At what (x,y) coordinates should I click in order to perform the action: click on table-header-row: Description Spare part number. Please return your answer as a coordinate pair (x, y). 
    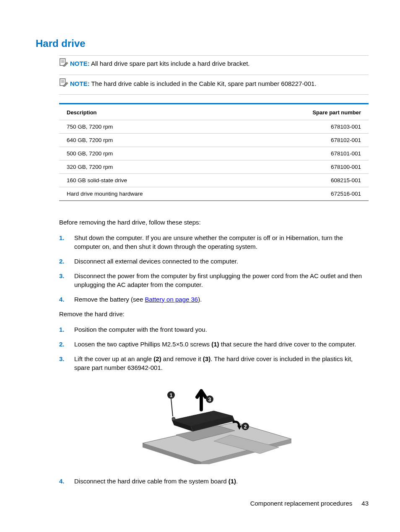
    Looking at the image, I should click on (214, 112).